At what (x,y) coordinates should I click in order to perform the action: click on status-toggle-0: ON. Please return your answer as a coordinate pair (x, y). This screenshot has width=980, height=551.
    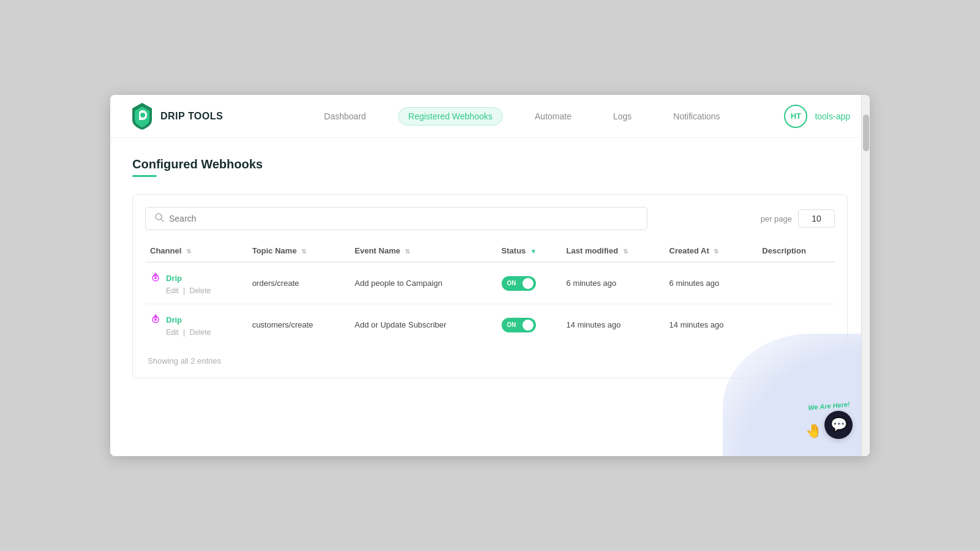
    Looking at the image, I should click on (519, 283).